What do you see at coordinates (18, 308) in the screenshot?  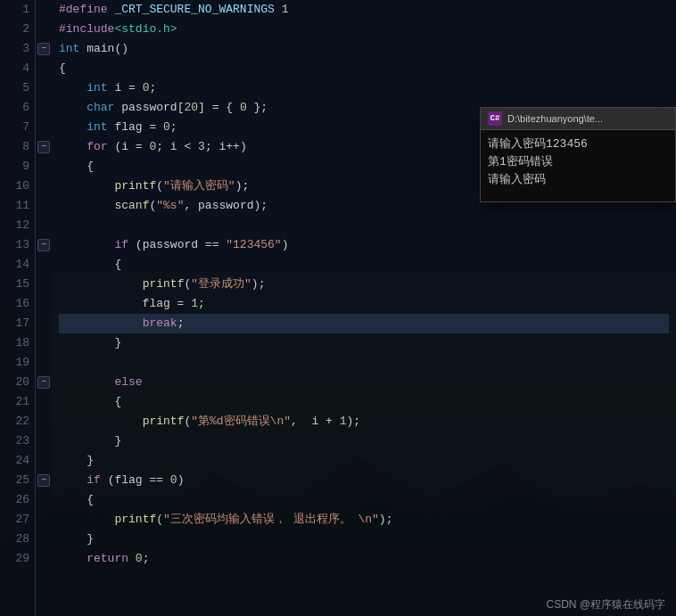 I see `line-numbers: 1234567891011121314151617181920212223242…` at bounding box center [18, 308].